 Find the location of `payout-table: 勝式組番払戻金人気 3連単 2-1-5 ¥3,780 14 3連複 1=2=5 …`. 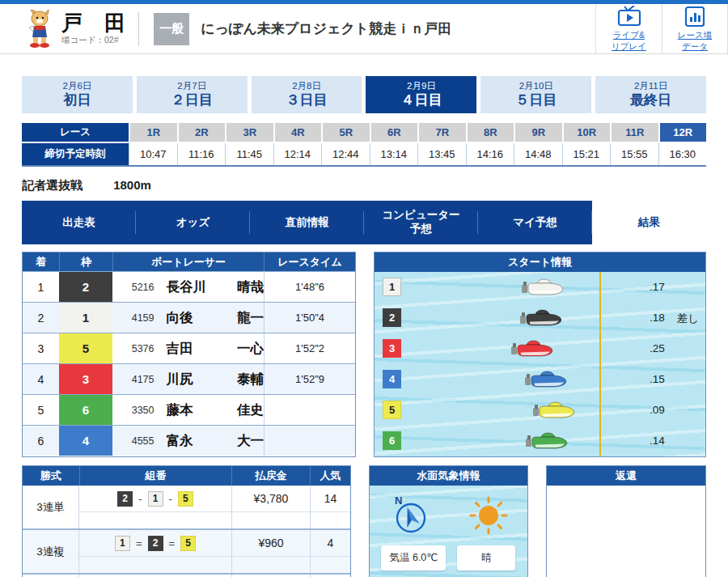

payout-table: 勝式組番払戻金人気 3連単 2-1-5 ¥3,780 14 3連複 1=2=5 … is located at coordinates (186, 521).